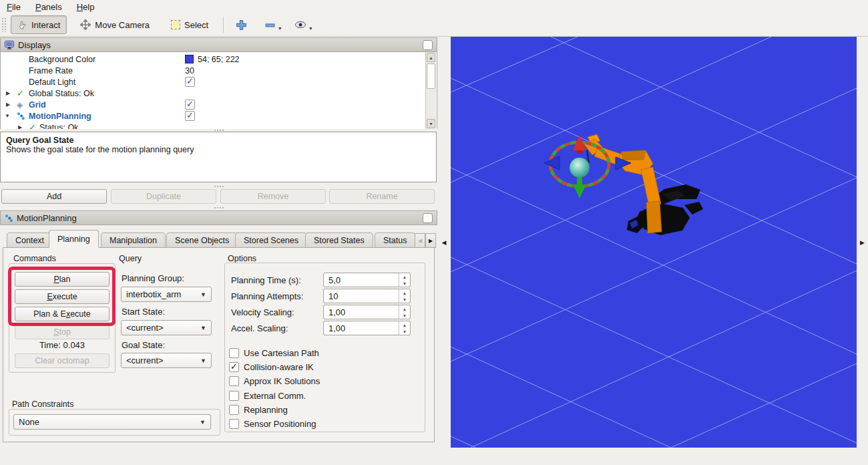 The image size is (868, 465). What do you see at coordinates (234, 381) in the screenshot?
I see `approx-ik-solutions-checkbox` at bounding box center [234, 381].